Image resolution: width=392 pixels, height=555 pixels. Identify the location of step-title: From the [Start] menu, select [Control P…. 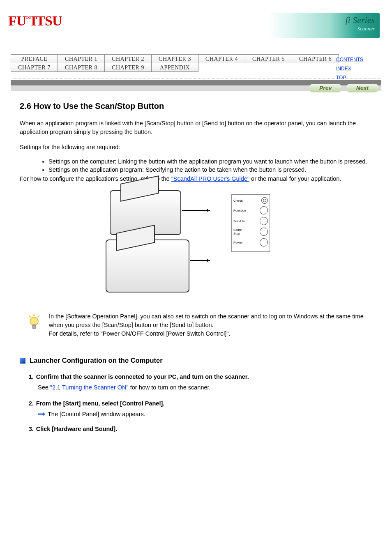
(100, 403).